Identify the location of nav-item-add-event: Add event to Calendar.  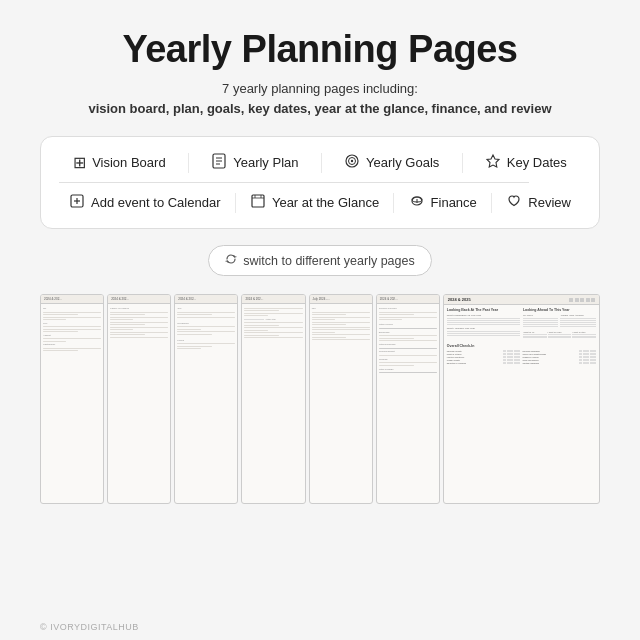
(144, 202).